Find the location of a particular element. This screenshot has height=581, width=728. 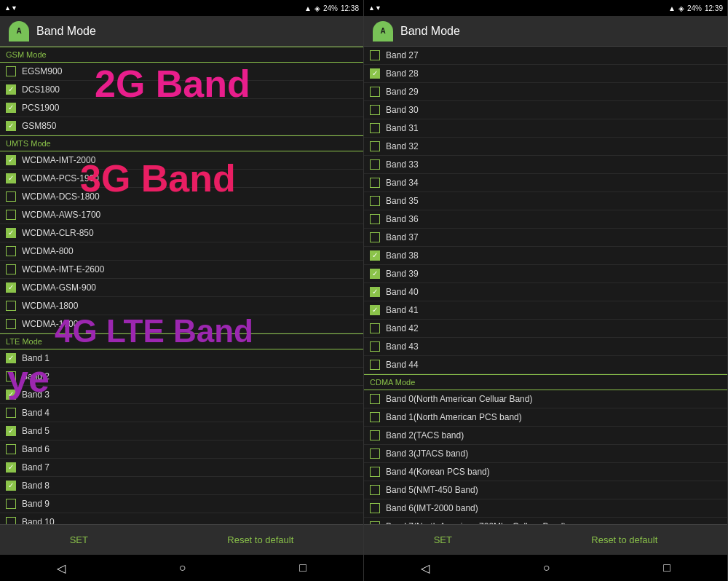

band-item: EGSM900 is located at coordinates (182, 71).